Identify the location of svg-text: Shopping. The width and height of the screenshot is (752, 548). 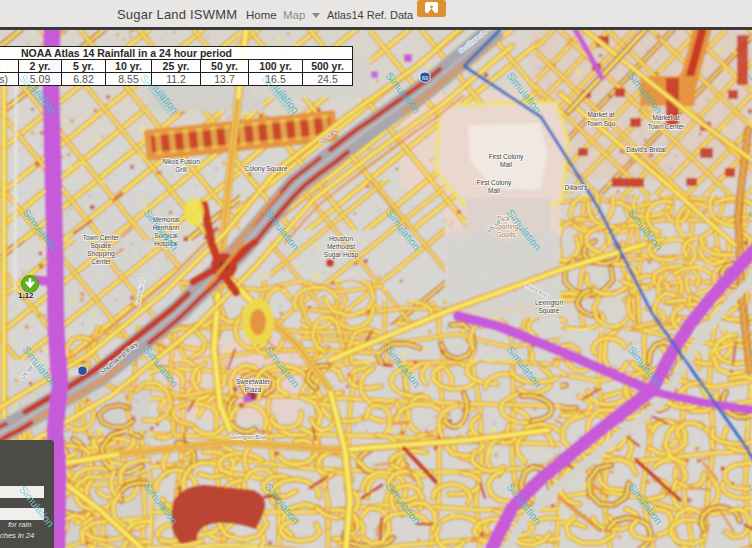
(101, 254).